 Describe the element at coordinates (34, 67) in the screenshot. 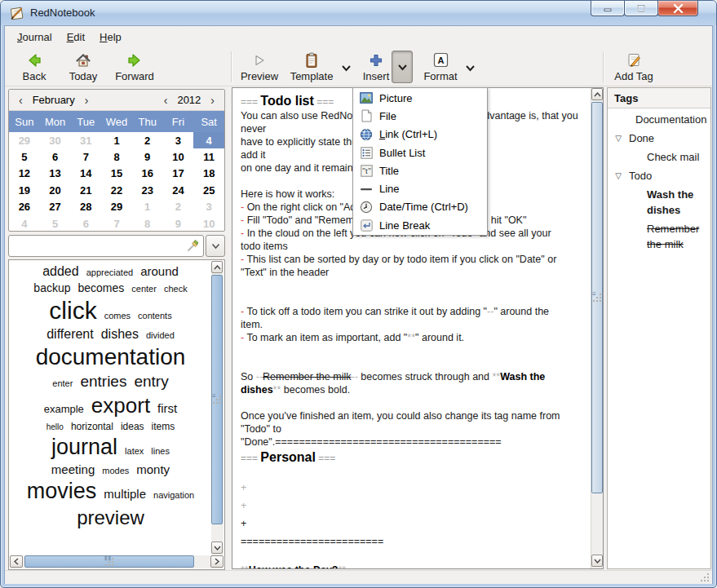

I see `back-button: Back` at that location.